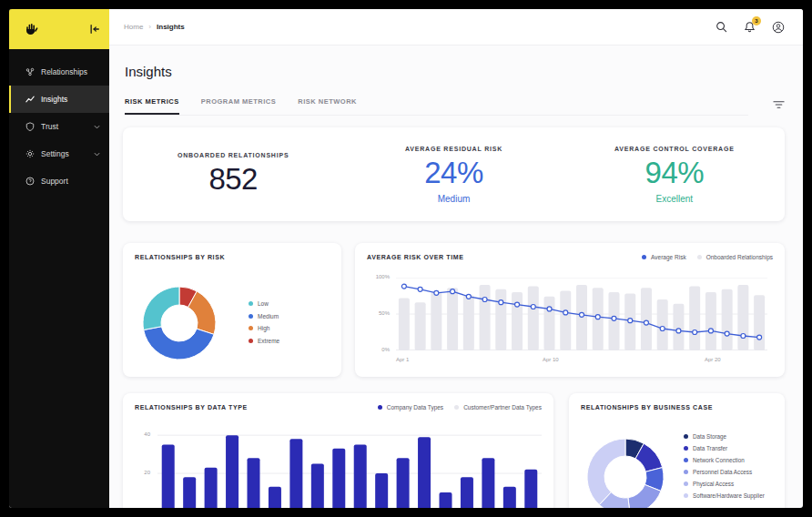  Describe the element at coordinates (59, 154) in the screenshot. I see `sidebar-item-settings: Settings` at that location.